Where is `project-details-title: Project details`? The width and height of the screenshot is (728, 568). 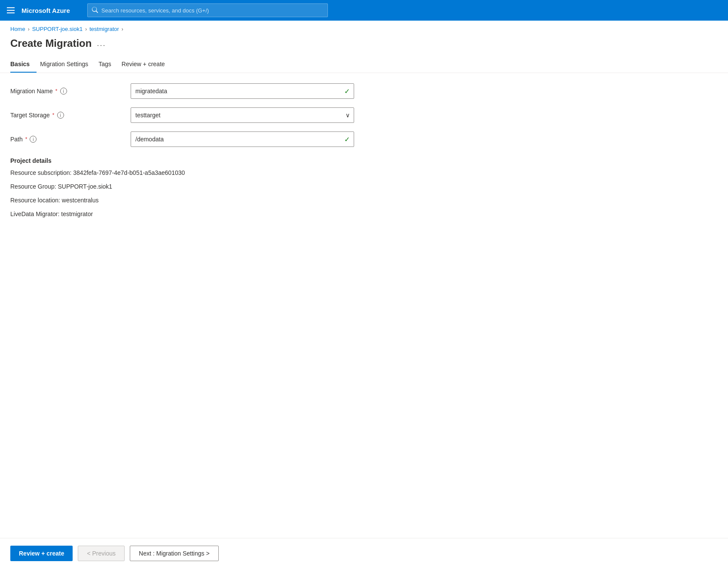 project-details-title: Project details is located at coordinates (364, 161).